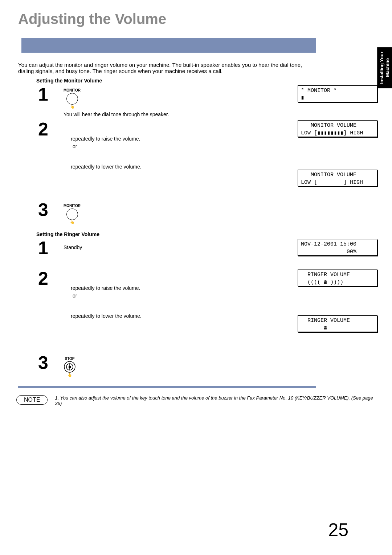 The height and width of the screenshot is (555, 392). Describe the element at coordinates (205, 81) in the screenshot. I see `monitor-section-heading: Setting the Monitor Volume` at that location.